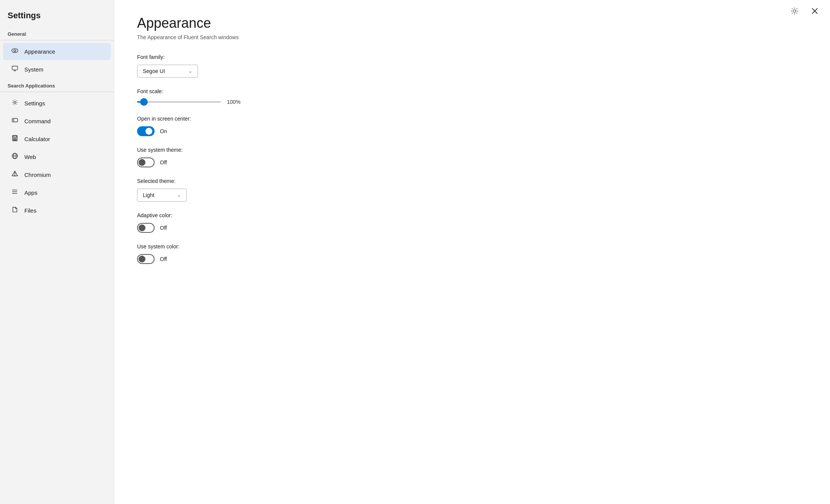 Image resolution: width=830 pixels, height=504 pixels. I want to click on sidebar-item-system: System, so click(57, 69).